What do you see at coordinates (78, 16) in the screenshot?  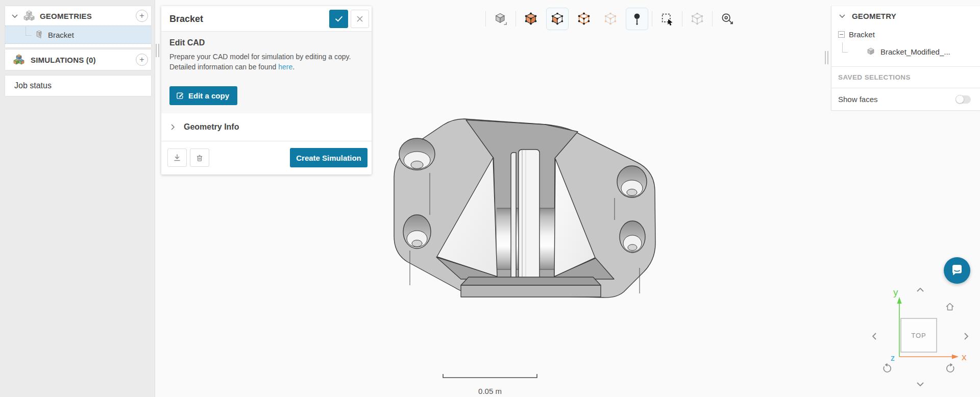 I see `sidebar-item-geometries: GEOMETRIES +` at bounding box center [78, 16].